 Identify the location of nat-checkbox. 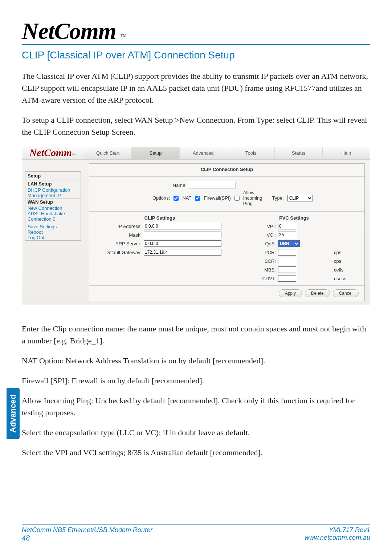
(176, 198).